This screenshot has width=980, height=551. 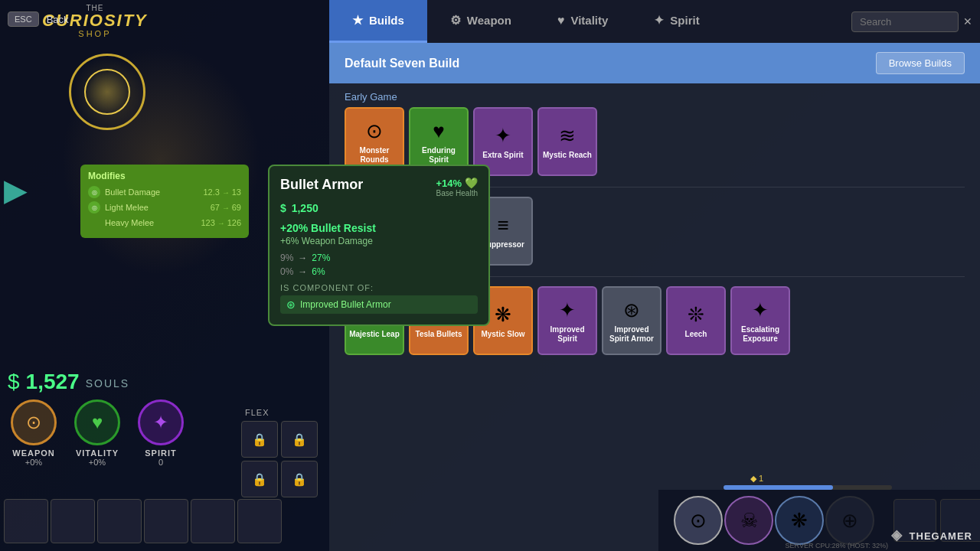 I want to click on thegamer-icon: ◈, so click(x=897, y=535).